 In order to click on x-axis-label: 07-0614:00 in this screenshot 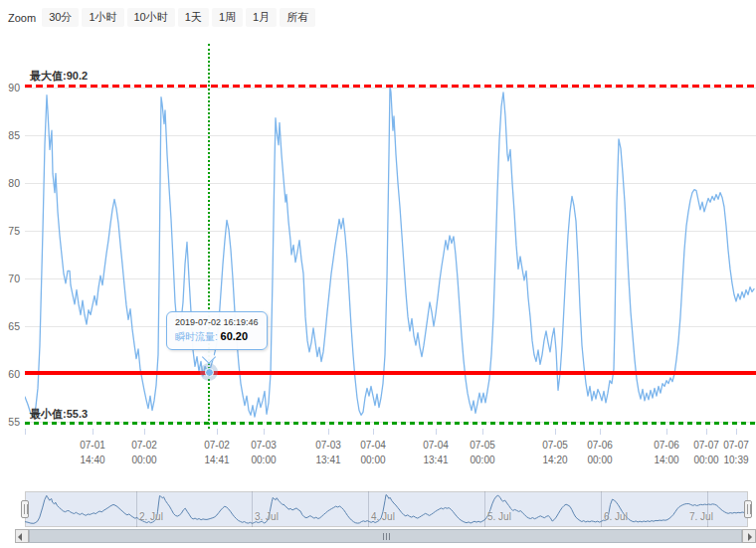, I will do `click(666, 453)`.